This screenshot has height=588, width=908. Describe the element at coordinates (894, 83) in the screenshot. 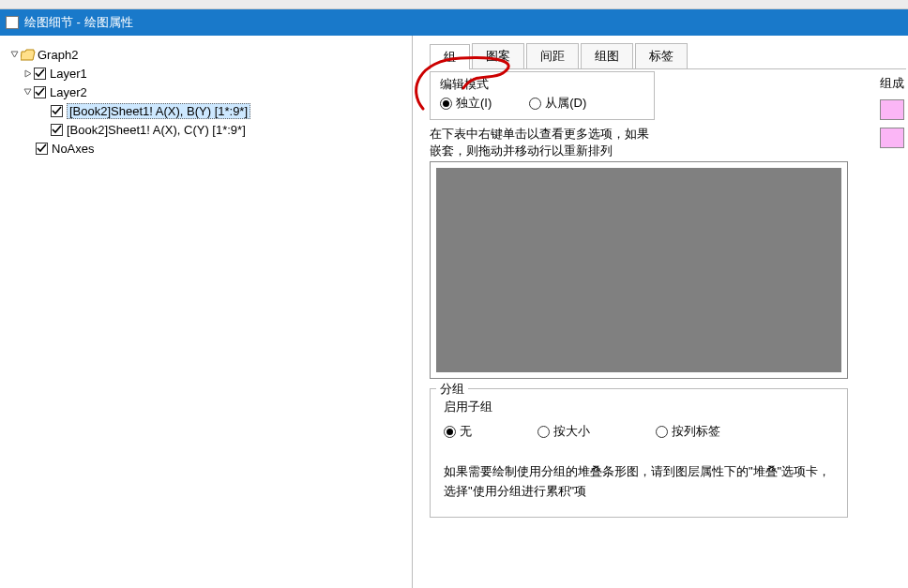

I see `member-title: 组成` at that location.